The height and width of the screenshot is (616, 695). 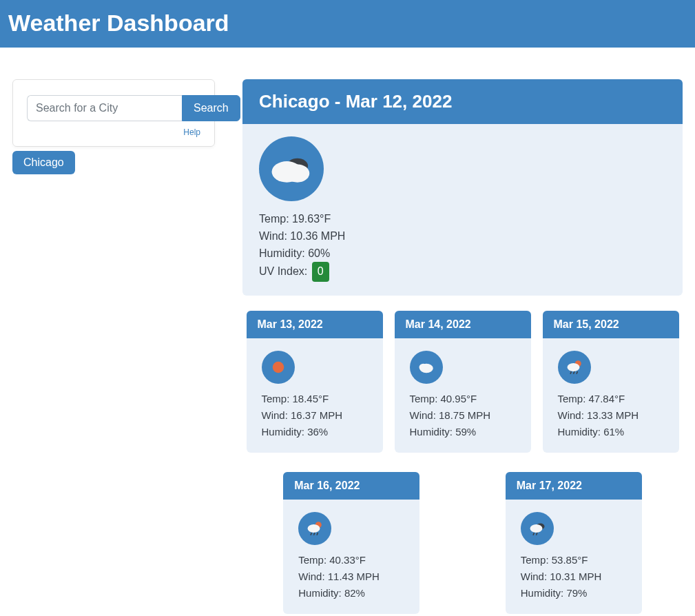 What do you see at coordinates (463, 237) in the screenshot?
I see `today-wind: Wind: 10.36 MPH` at bounding box center [463, 237].